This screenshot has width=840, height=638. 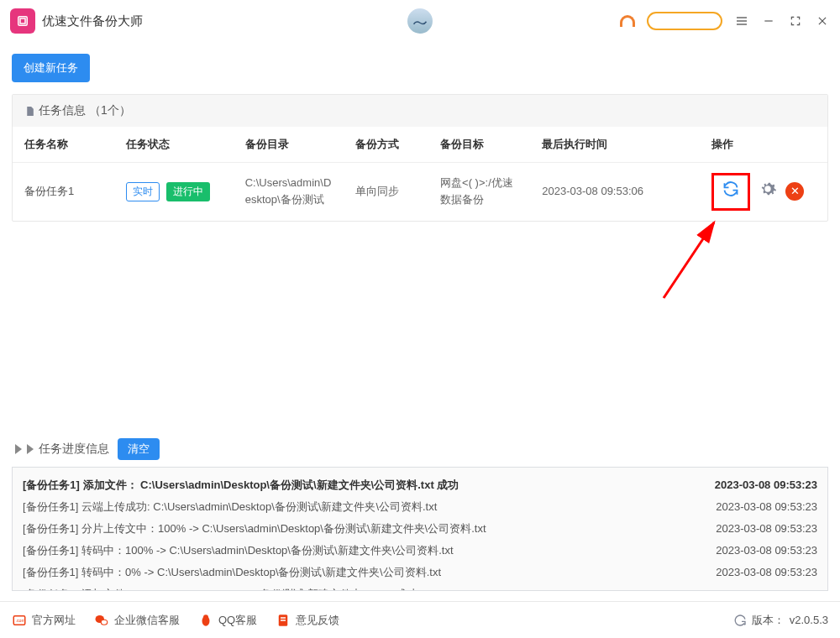 I want to click on cell-lasttime: 2023-03-08 09:53:06, so click(x=615, y=191).